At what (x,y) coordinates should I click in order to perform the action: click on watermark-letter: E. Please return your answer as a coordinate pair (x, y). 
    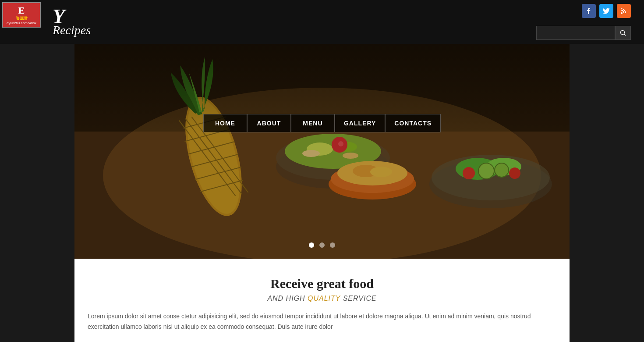
    Looking at the image, I should click on (22, 11).